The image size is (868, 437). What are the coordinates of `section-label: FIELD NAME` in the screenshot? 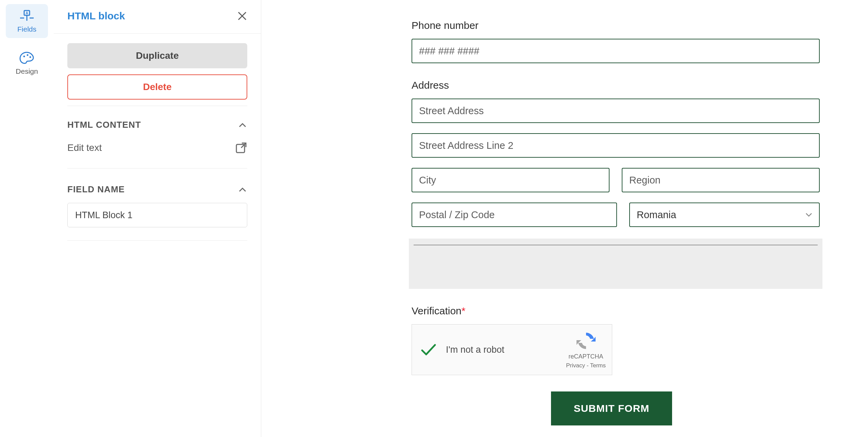 It's located at (96, 190).